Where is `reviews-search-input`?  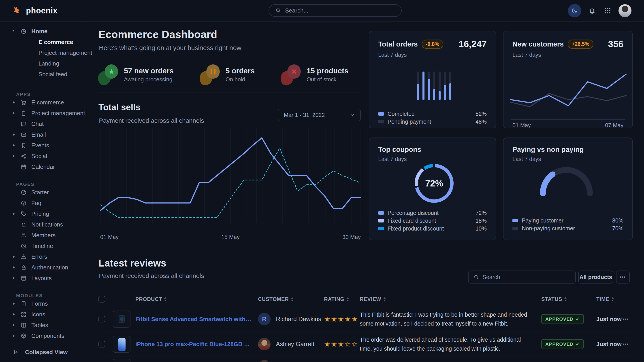 reviews-search-input is located at coordinates (526, 277).